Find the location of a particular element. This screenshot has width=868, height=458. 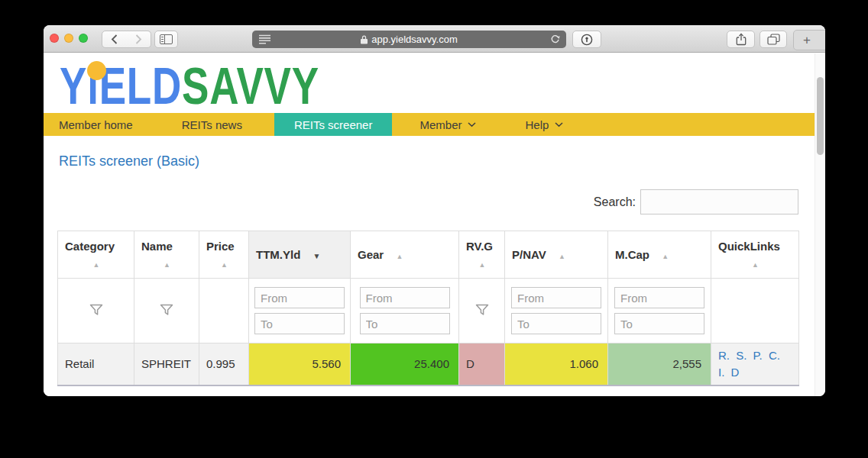

table-row: Retail SPHREIT 0.995 5.560 25.400 D 1.06… is located at coordinates (429, 365).